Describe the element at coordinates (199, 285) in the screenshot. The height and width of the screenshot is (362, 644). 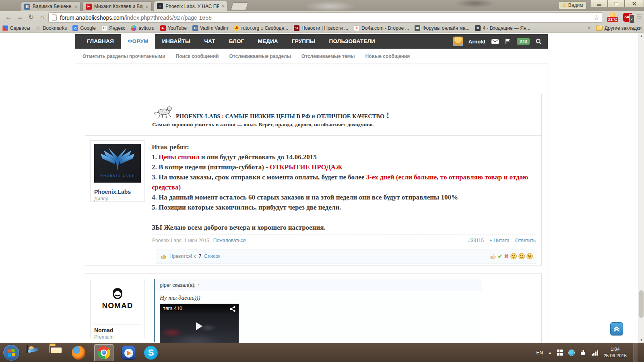
I see `quote-jump-arrow: ↑` at that location.